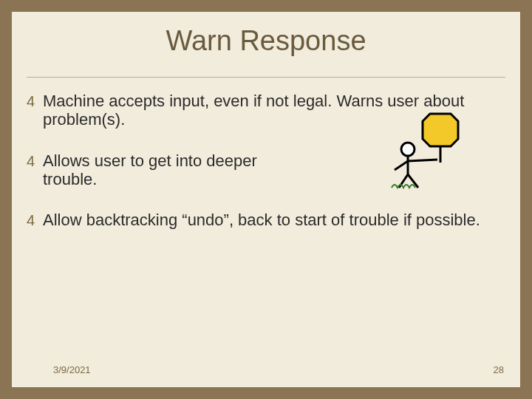  Describe the element at coordinates (266, 41) in the screenshot. I see `slide-title: Warn Response` at that location.